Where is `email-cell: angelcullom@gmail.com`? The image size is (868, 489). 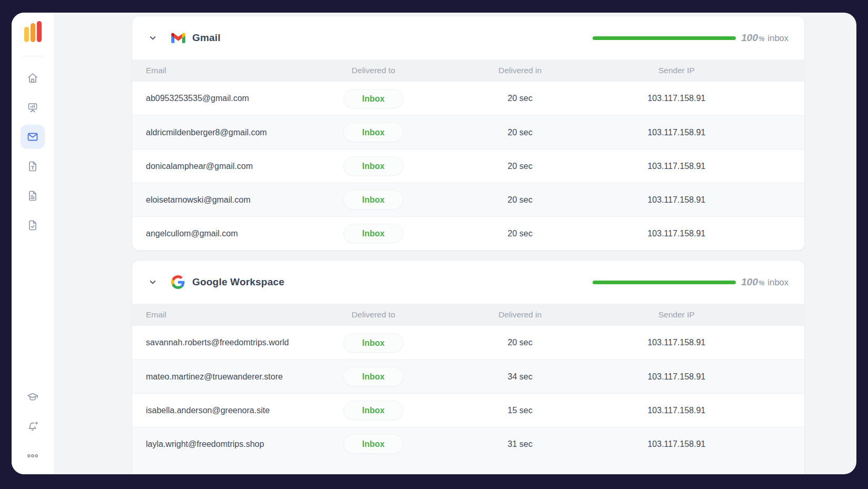 email-cell: angelcullom@gmail.com is located at coordinates (217, 234).